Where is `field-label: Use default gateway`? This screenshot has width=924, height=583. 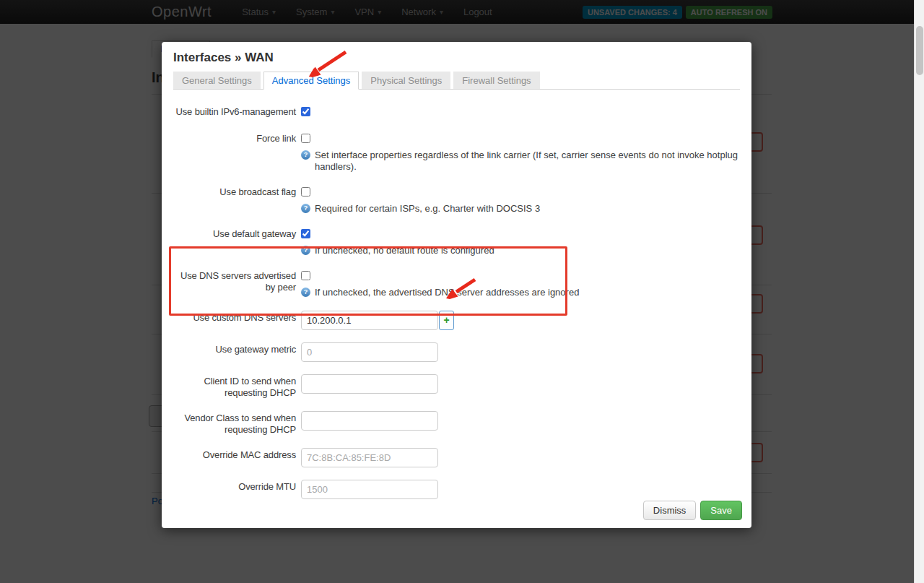 field-label: Use default gateway is located at coordinates (235, 241).